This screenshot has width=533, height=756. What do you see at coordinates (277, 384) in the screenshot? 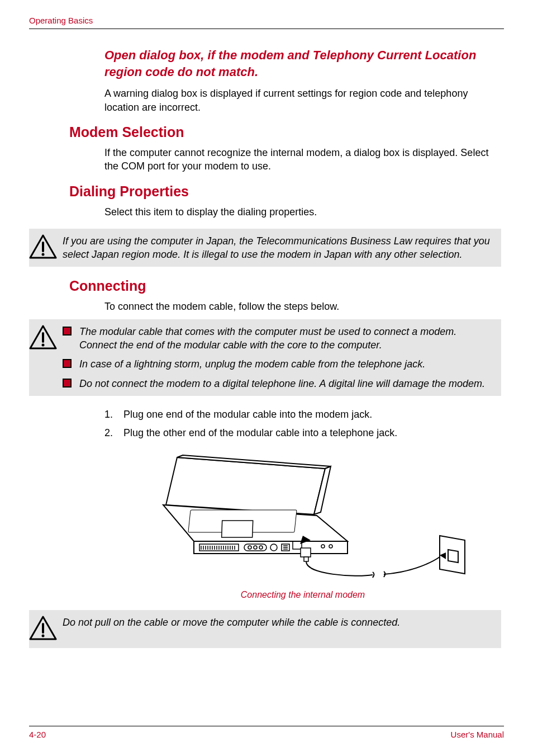
I see `list-item: Do not connect the modem to a digital te…` at bounding box center [277, 384].